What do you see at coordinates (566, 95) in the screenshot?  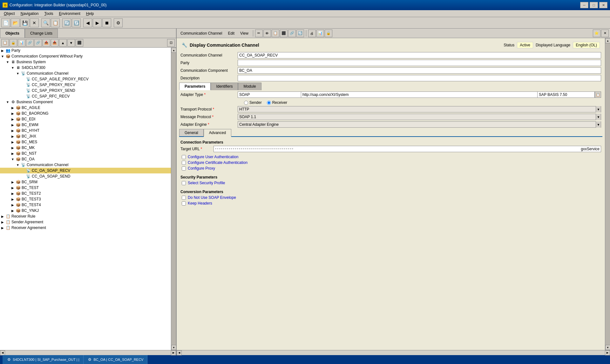 I see `adapter-version-input` at bounding box center [566, 95].